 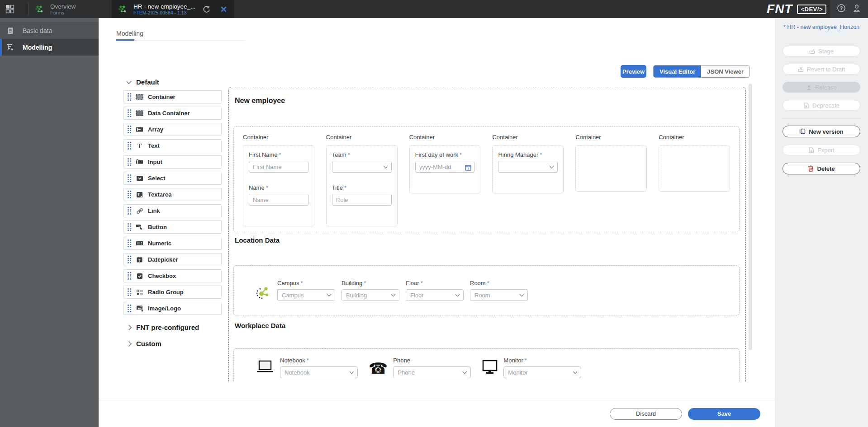 I want to click on palette-item-data-container: Data Container, so click(x=173, y=113).